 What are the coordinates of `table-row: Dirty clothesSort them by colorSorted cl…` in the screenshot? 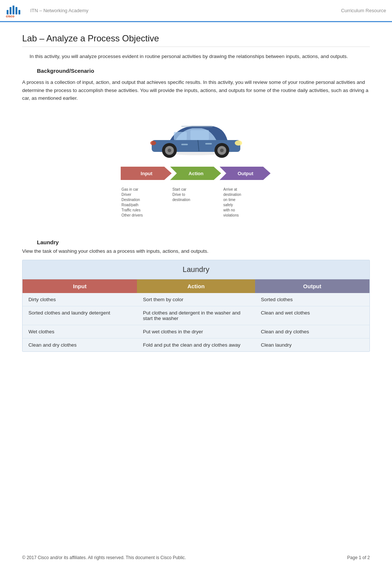 It's located at (196, 300).